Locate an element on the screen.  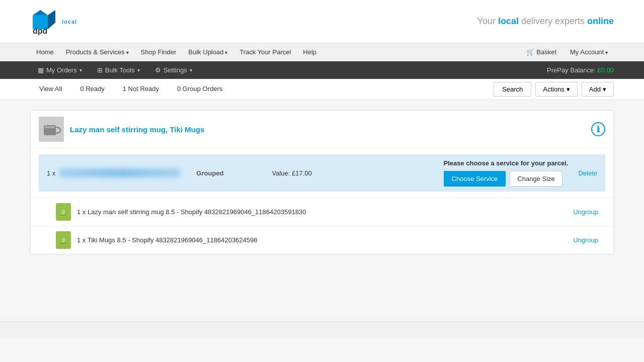
grouped-row-right: Please choose a service for your parcel.… is located at coordinates (520, 173).